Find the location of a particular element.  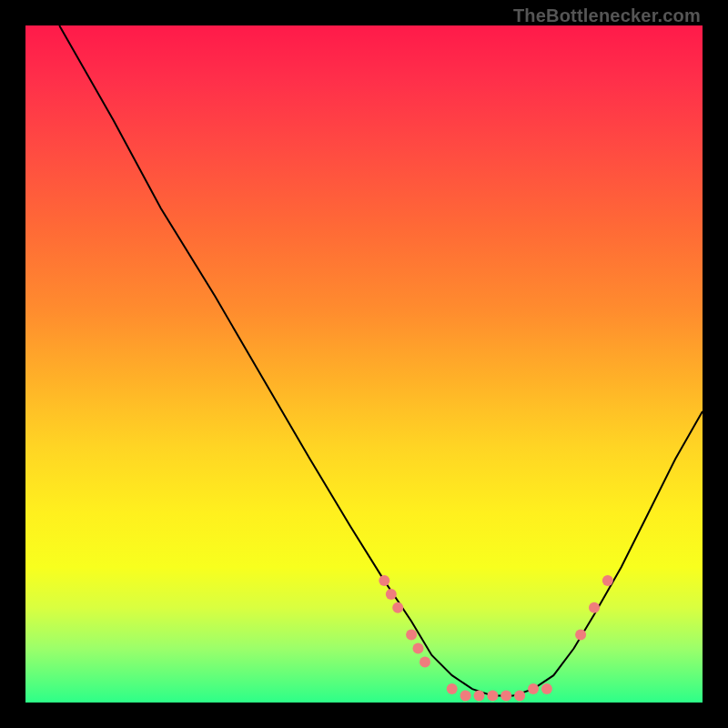

chart-markers is located at coordinates (496, 639).